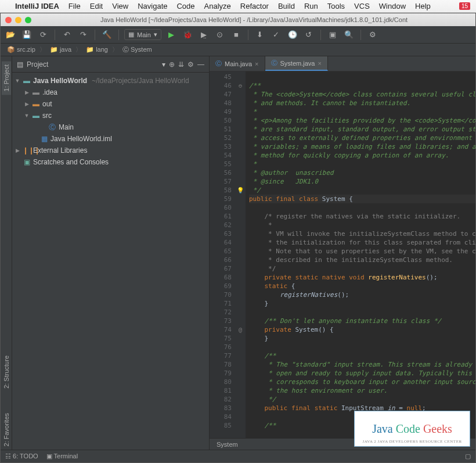  Describe the element at coordinates (131, 35) in the screenshot. I see `run-config-icon: ▦` at that location.